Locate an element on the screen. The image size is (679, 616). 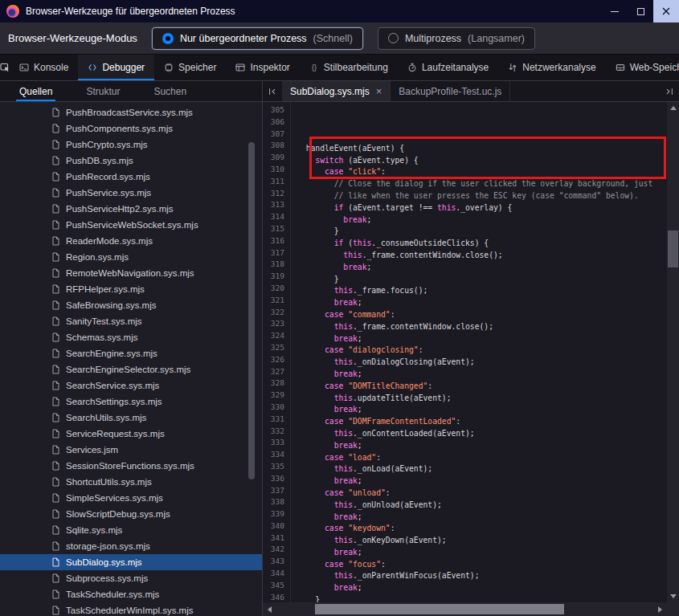
source-item: Region.sys.mjs is located at coordinates (131, 257).